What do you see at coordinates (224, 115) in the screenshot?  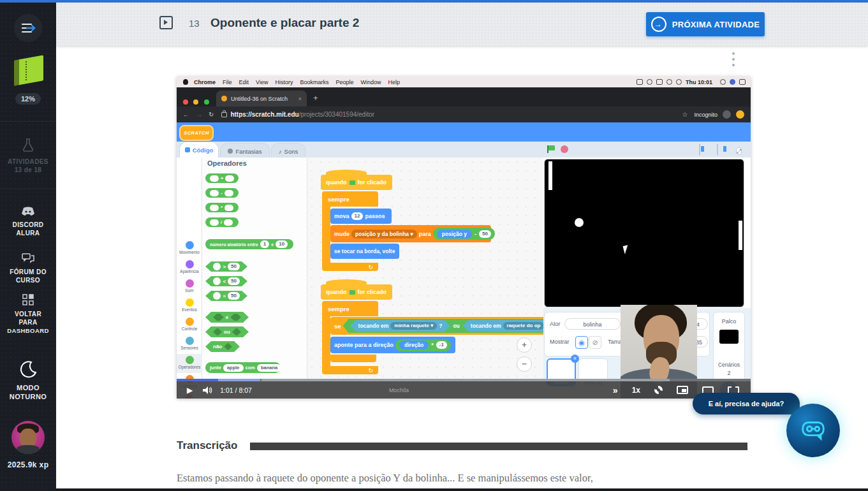 I see `lock-icon` at bounding box center [224, 115].